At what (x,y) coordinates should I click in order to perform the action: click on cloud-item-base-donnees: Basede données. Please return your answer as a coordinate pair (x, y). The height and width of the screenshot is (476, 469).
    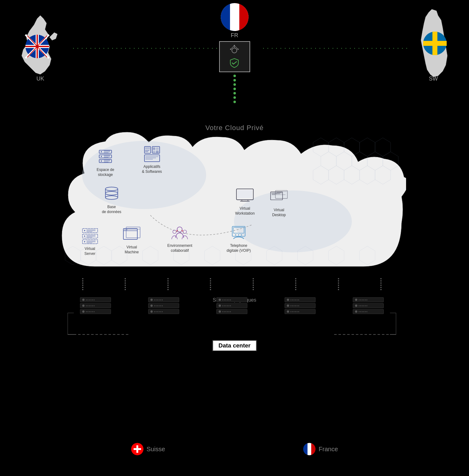
    Looking at the image, I should click on (112, 200).